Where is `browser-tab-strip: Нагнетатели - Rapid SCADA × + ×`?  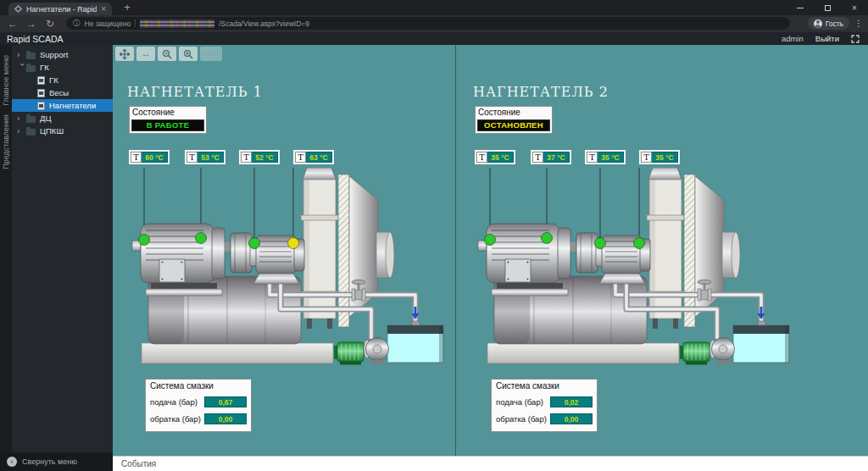 browser-tab-strip: Нагнетатели - Rapid SCADA × + × is located at coordinates (434, 8).